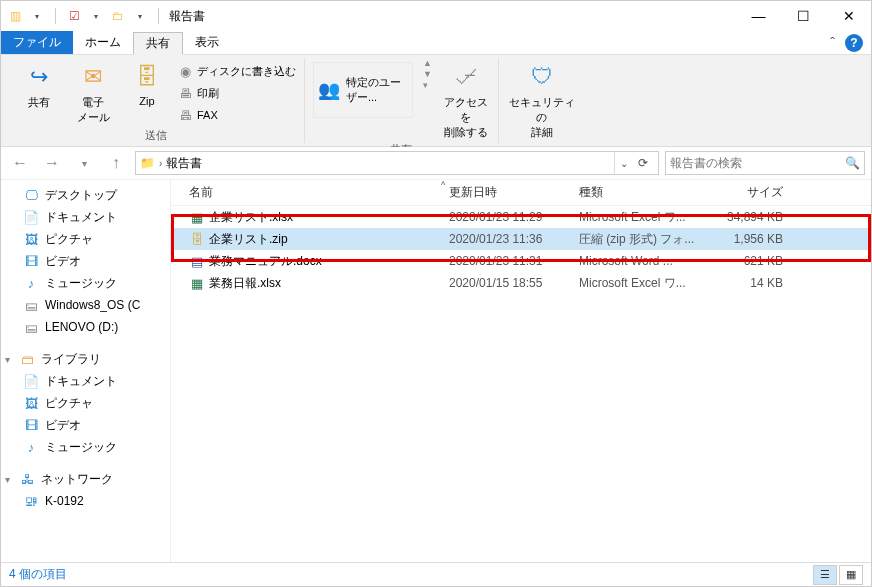  What do you see at coordinates (86, 479) in the screenshot?
I see `nav-network: 🖧ネットワーク` at bounding box center [86, 479].